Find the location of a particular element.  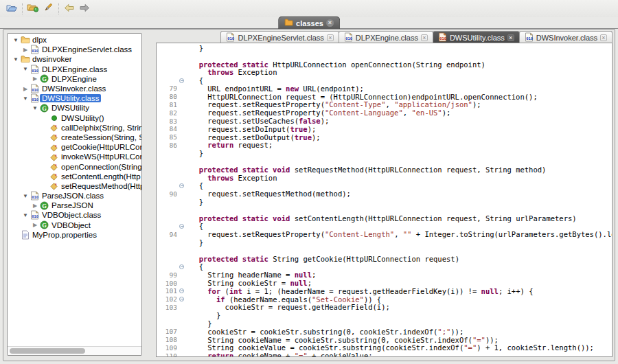

tree-item-createsession-string-st: screateSession(String, St is located at coordinates (74, 137).